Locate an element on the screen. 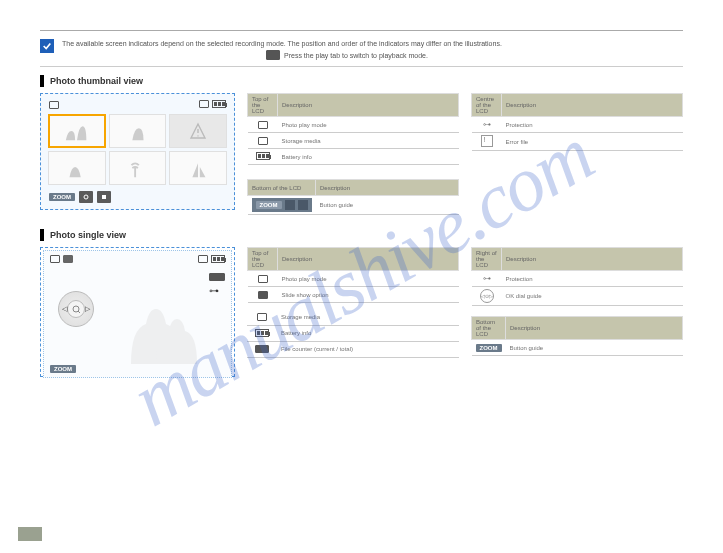  table-thumb-bottom: Bottom of the LCDDescription ZOOMButton … is located at coordinates (353, 197).